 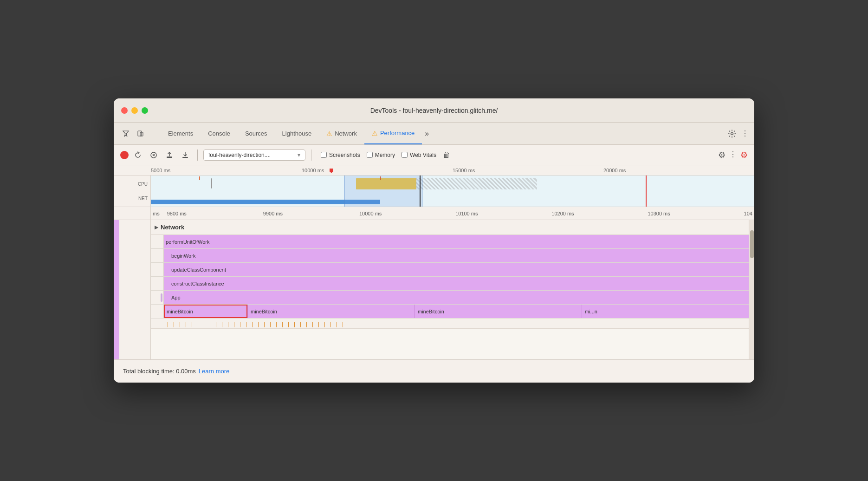 What do you see at coordinates (331, 311) in the screenshot?
I see `mine-block-2: mineBitcoin` at bounding box center [331, 311].